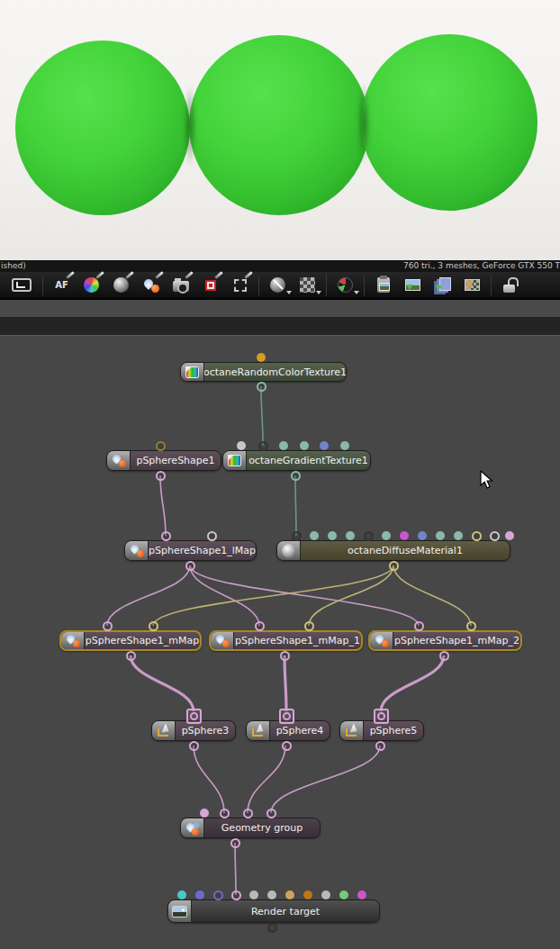 Image resolution: width=560 pixels, height=949 pixels. I want to click on node-octane-random-color-texture1: octaneRandomColorTexture1, so click(263, 372).